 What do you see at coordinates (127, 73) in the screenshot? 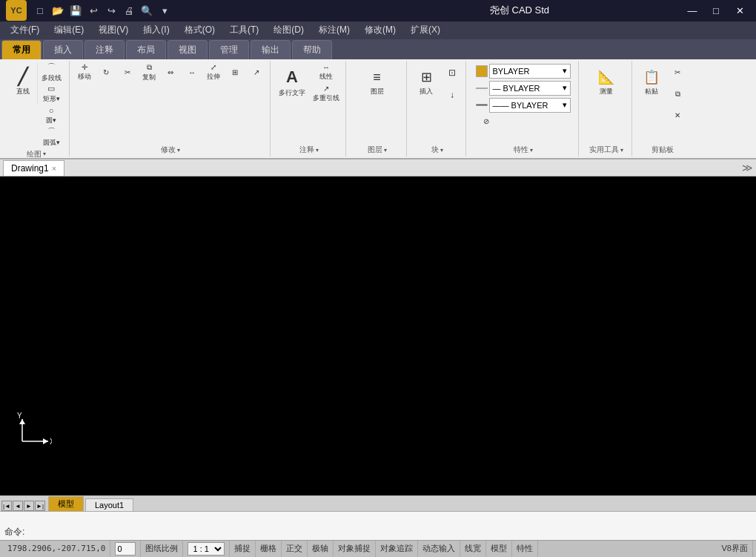
I see `trim-btn: ✂` at bounding box center [127, 73].